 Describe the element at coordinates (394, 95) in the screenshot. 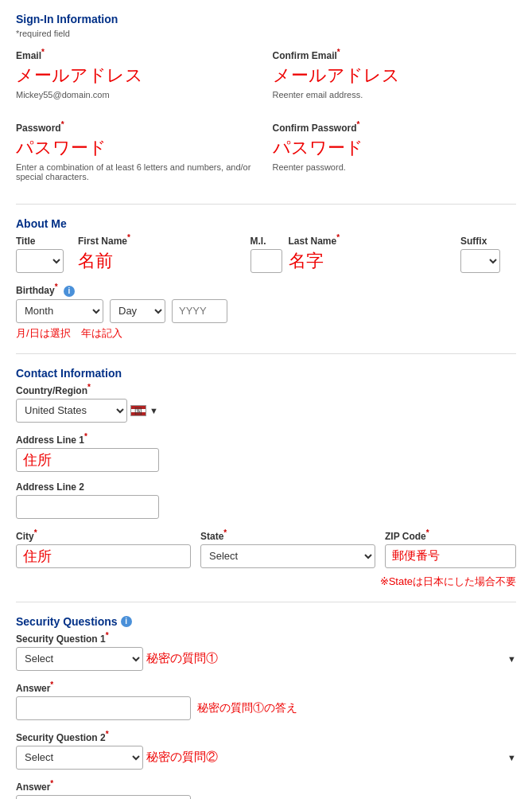

I see `confirm-email-placeholder-hint: Reenter email address.` at that location.